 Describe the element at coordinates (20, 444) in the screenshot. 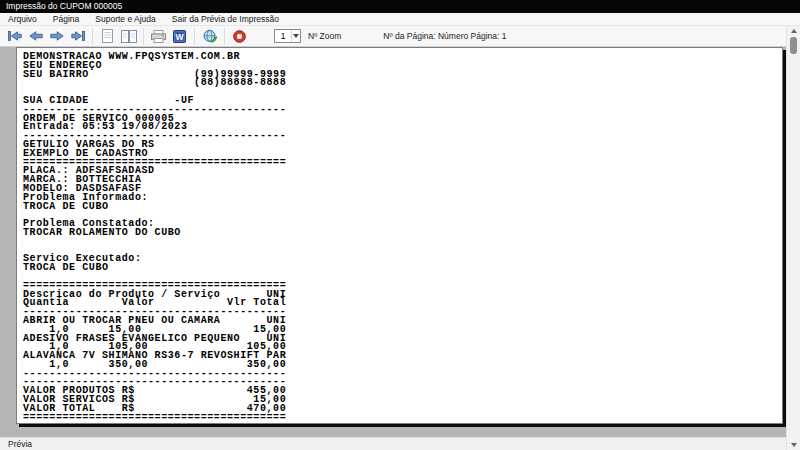

I see `status-text: Prévia` at that location.